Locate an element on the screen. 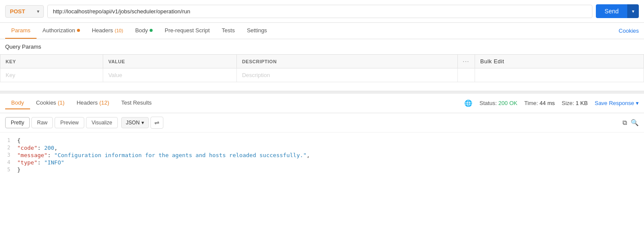 This screenshot has width=644, height=232. line-number: 4 is located at coordinates (9, 162).